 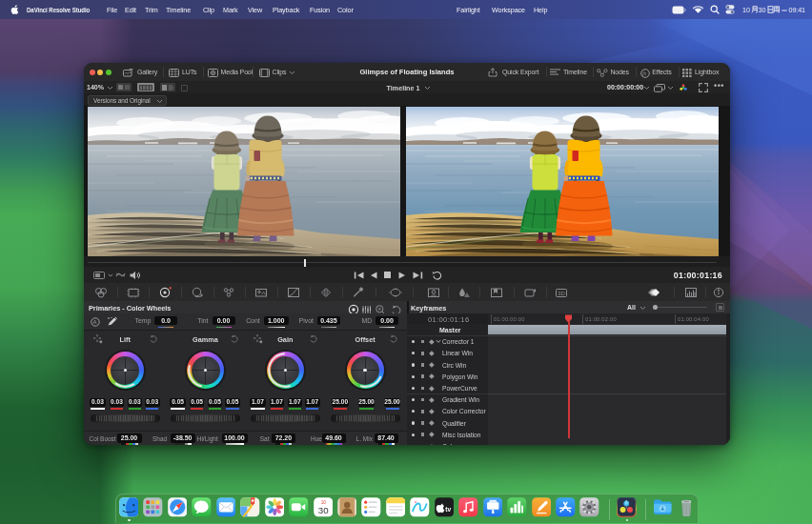 I want to click on svg-text: 30, so click(x=322, y=511).